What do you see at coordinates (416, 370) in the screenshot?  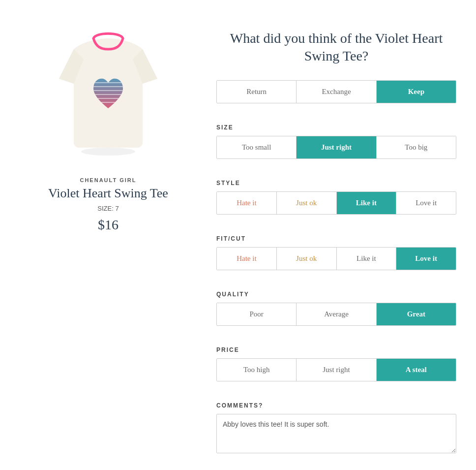 I see `price-a-steal-button: A steal` at bounding box center [416, 370].